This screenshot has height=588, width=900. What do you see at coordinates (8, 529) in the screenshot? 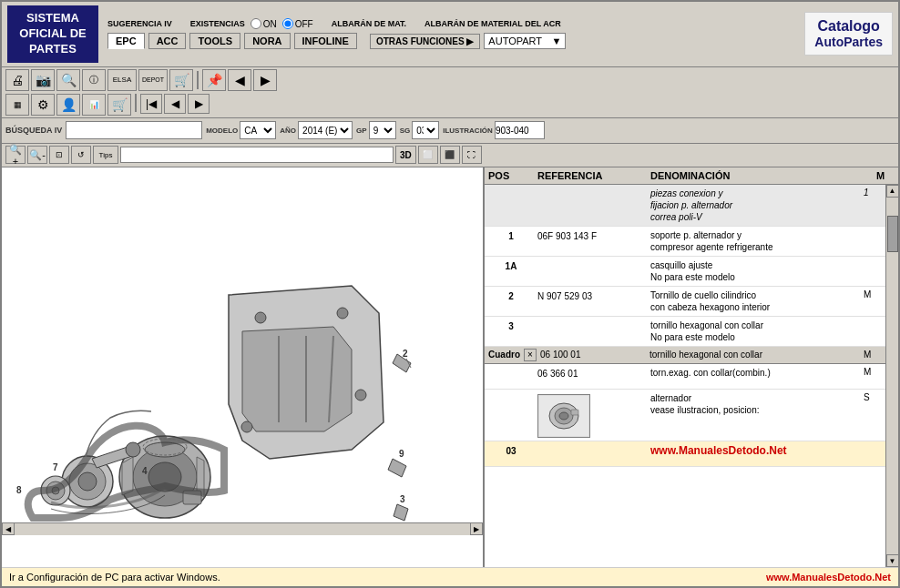
I see `scroll-left-btn: ◀` at bounding box center [8, 529].